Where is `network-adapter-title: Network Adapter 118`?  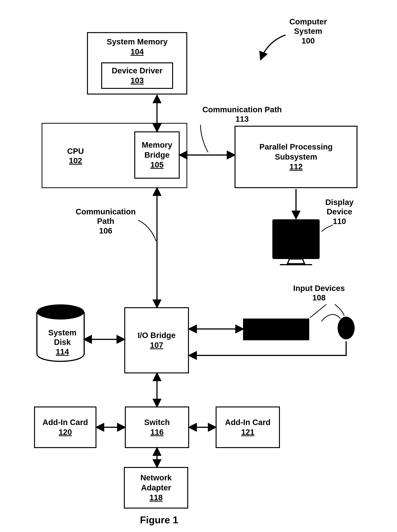 network-adapter-title: Network Adapter 118 is located at coordinates (156, 488).